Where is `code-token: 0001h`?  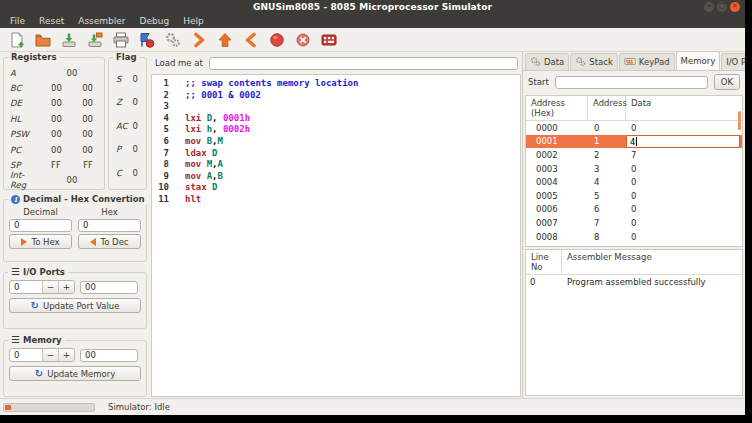
code-token: 0001h is located at coordinates (236, 118).